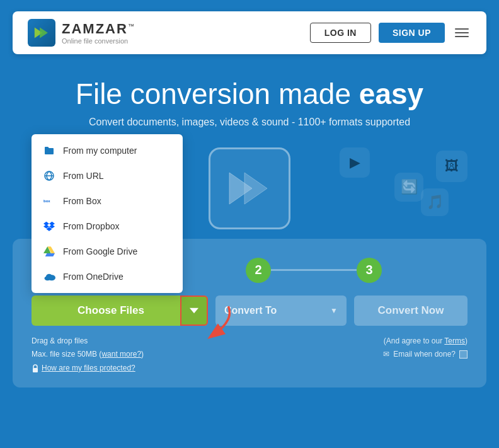 The width and height of the screenshot is (499, 448). Describe the element at coordinates (49, 176) in the screenshot. I see `url-icon` at that location.